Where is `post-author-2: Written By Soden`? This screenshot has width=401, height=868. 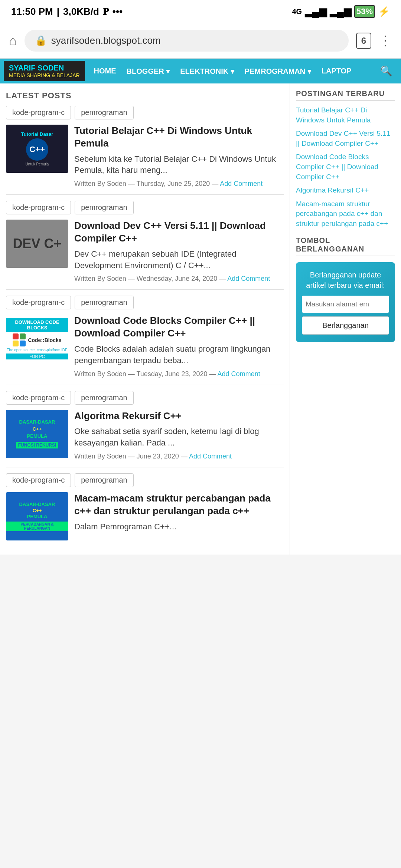
post-author-2: Written By Soden is located at coordinates (100, 279).